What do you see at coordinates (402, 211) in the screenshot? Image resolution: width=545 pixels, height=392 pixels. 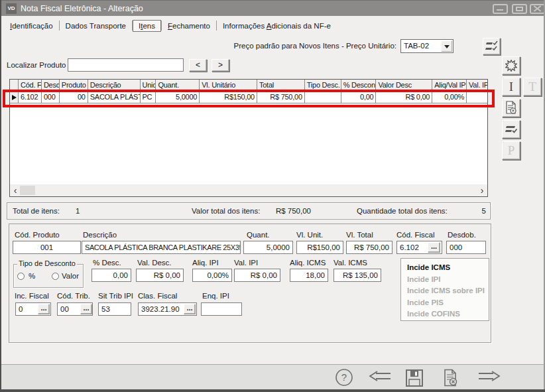 I see `quantidade-total-label: Quantidade total dos itens:` at bounding box center [402, 211].